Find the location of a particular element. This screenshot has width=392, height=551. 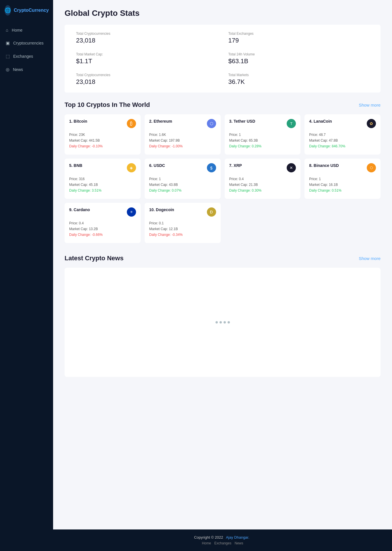

crypto-name: 8. Binance USD is located at coordinates (324, 165).